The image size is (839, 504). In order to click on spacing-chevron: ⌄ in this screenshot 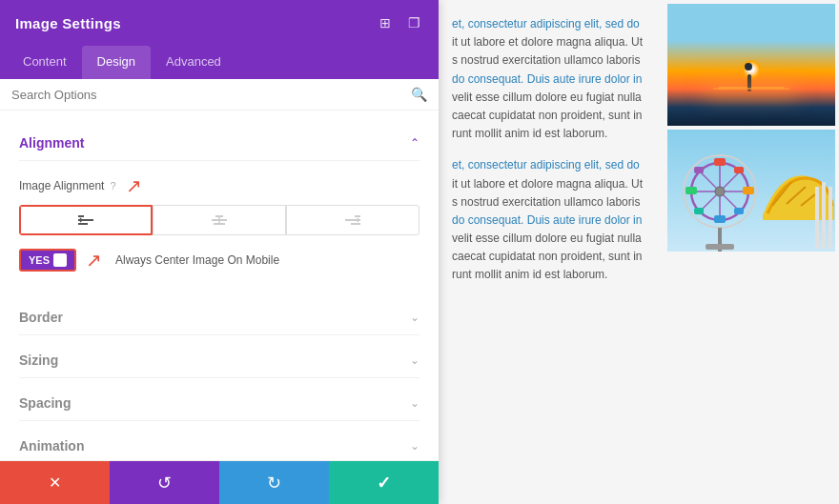, I will do `click(415, 403)`.